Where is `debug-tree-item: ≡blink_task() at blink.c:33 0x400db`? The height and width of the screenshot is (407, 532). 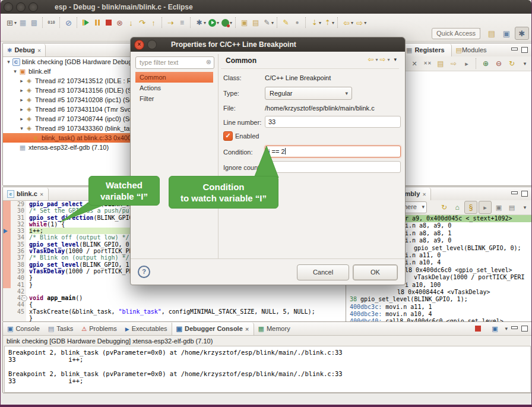
debug-tree-item: ≡blink_task() at blink.c:33 0x400db is located at coordinates (68, 138).